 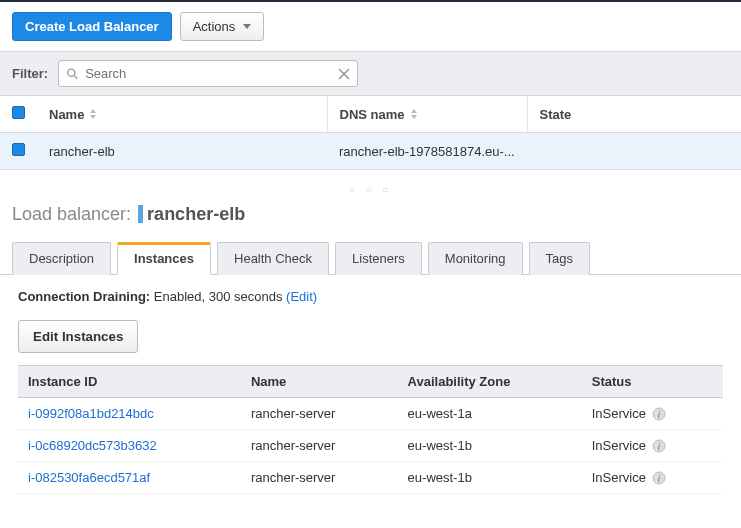 I want to click on instance-id-link: i-0992f08a1bd214bdc, so click(x=91, y=414).